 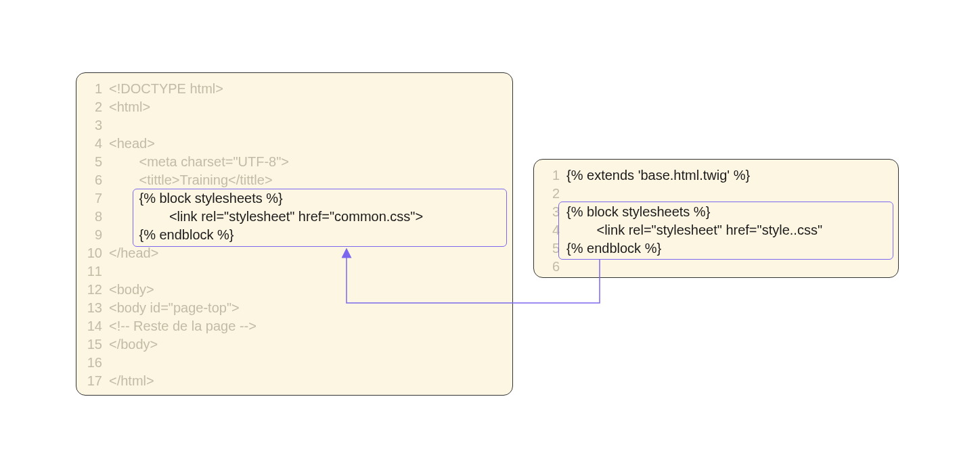 What do you see at coordinates (191, 180) in the screenshot?
I see `code-text: <tittle>Training</tittle>` at bounding box center [191, 180].